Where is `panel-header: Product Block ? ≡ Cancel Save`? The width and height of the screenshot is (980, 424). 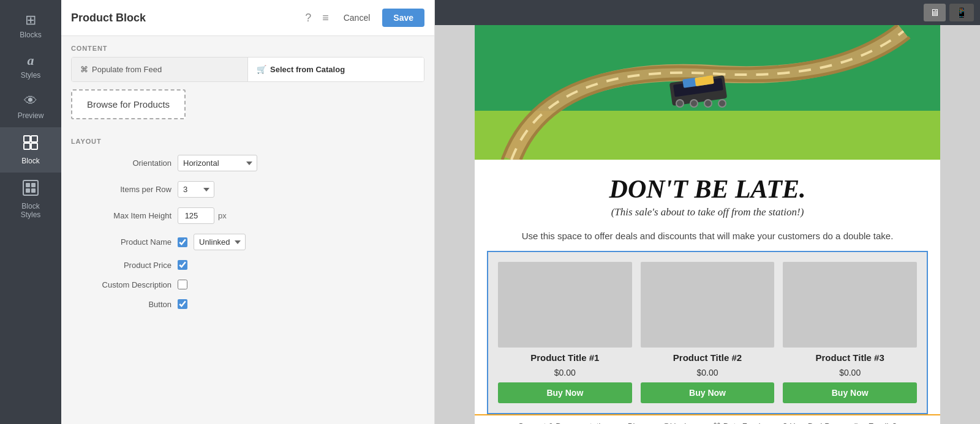 panel-header: Product Block ? ≡ Cancel Save is located at coordinates (247, 18).